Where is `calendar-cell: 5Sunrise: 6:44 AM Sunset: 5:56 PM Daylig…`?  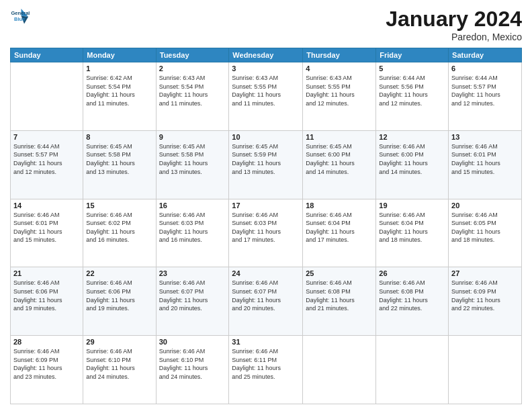 calendar-cell: 5Sunrise: 6:44 AM Sunset: 5:56 PM Daylig… is located at coordinates (412, 97).